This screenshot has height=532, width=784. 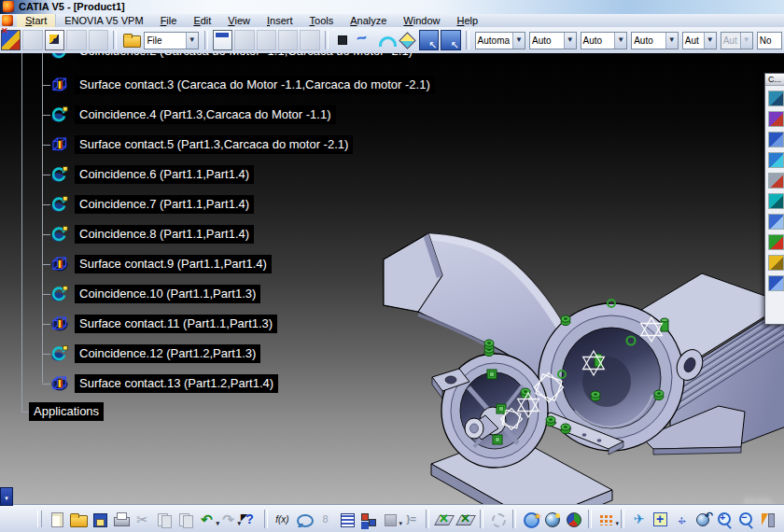 What do you see at coordinates (777, 263) in the screenshot?
I see `measure-icon` at bounding box center [777, 263].